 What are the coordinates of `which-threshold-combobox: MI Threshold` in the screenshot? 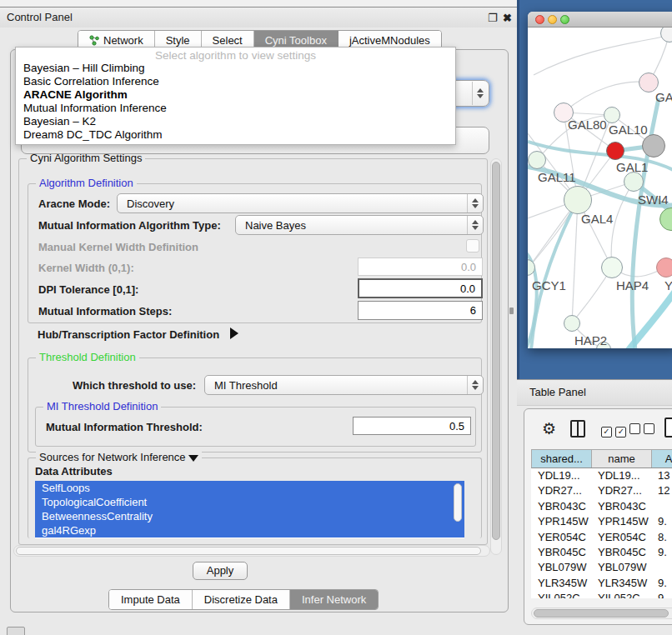 It's located at (344, 385).